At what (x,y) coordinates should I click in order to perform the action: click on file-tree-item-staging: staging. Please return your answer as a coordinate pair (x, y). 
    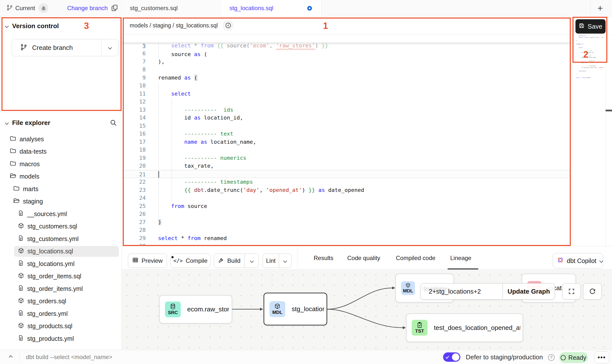
    Looking at the image, I should click on (61, 202).